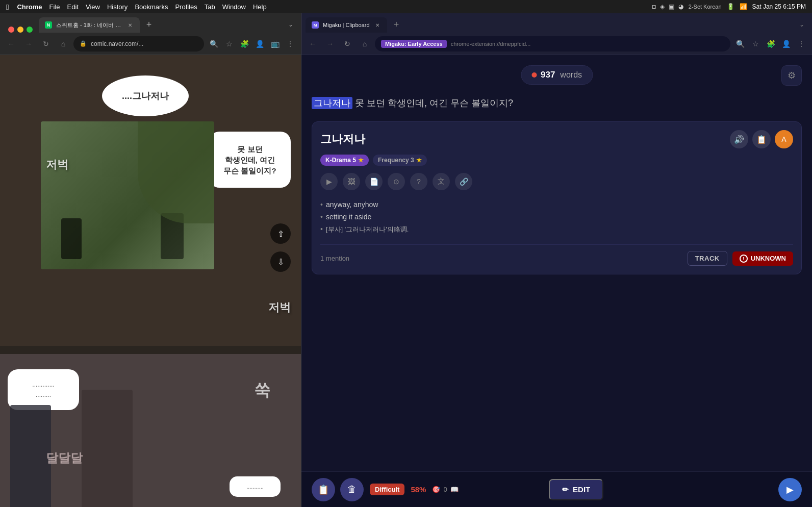 Image resolution: width=812 pixels, height=507 pixels. Describe the element at coordinates (374, 182) in the screenshot. I see `notes-action-icon: 📄` at that location.